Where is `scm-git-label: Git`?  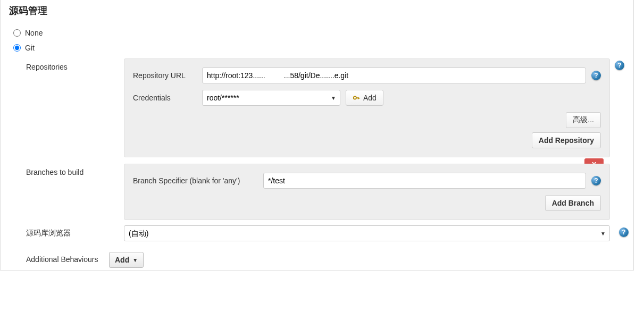 scm-git-label: Git is located at coordinates (30, 48).